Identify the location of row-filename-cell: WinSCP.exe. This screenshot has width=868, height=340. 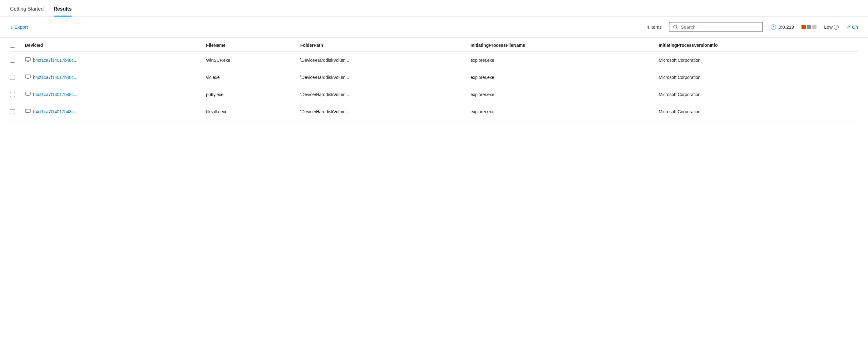
(251, 61).